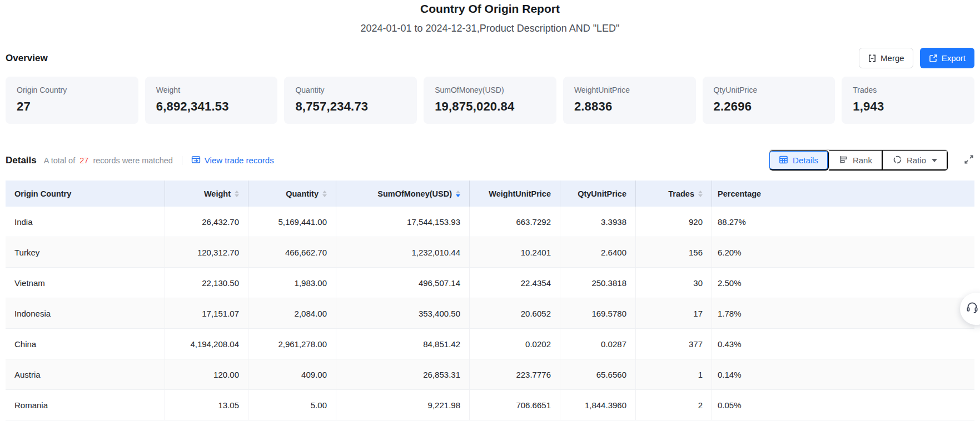 Image resolution: width=980 pixels, height=431 pixels. I want to click on page-title: Country Of Origin Report, so click(490, 9).